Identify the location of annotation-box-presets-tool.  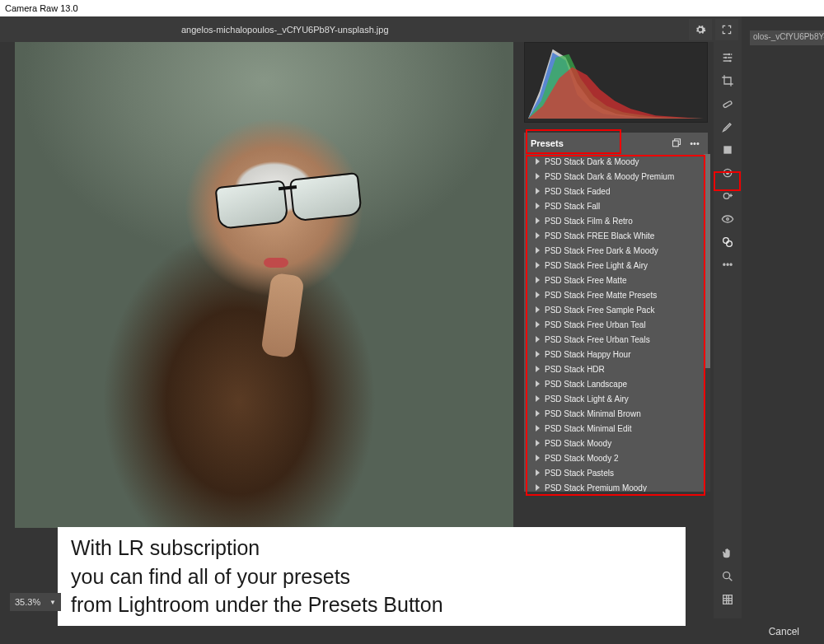
(727, 181).